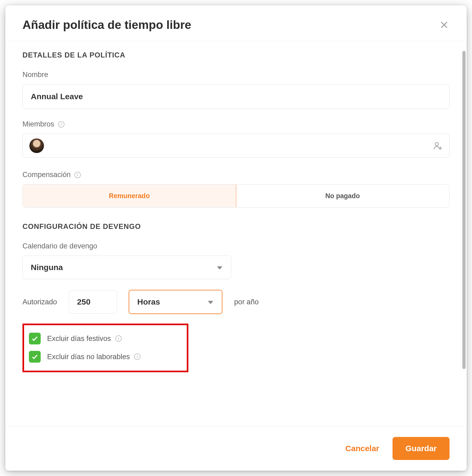  What do you see at coordinates (236, 196) in the screenshot?
I see `compensation-toggle: Remunerado No pagado` at bounding box center [236, 196].